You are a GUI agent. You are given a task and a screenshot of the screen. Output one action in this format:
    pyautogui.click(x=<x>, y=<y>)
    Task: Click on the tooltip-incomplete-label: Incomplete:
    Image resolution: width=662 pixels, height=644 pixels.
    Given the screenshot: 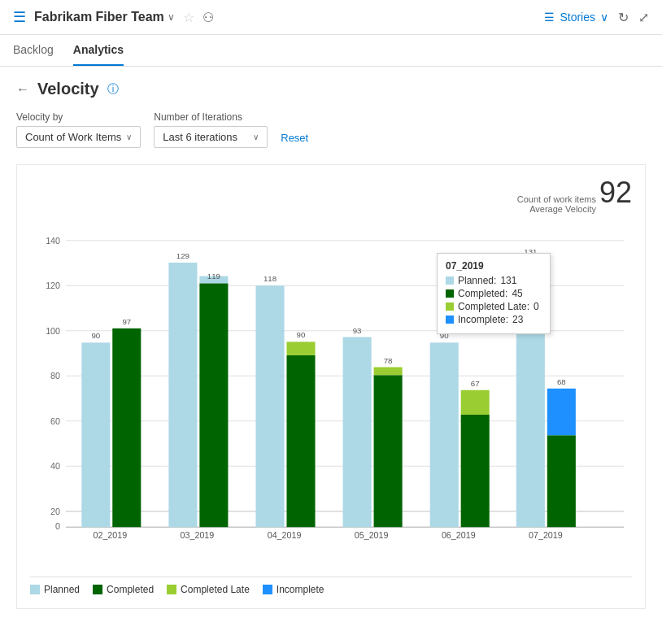 What is the action you would take?
    pyautogui.click(x=483, y=320)
    